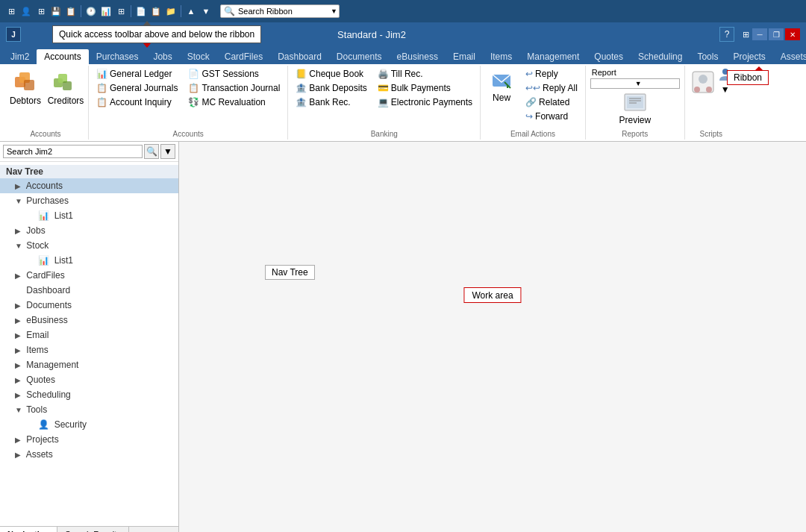  What do you see at coordinates (90, 350) in the screenshot?
I see `nav-item-items: ▶ Items` at bounding box center [90, 350].